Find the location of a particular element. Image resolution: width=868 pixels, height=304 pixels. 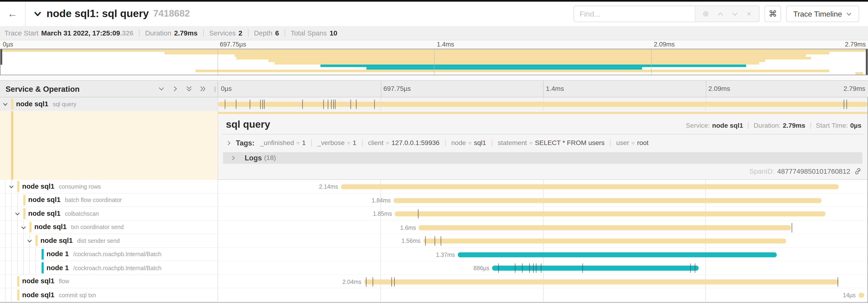

back-button: ← is located at coordinates (13, 14).